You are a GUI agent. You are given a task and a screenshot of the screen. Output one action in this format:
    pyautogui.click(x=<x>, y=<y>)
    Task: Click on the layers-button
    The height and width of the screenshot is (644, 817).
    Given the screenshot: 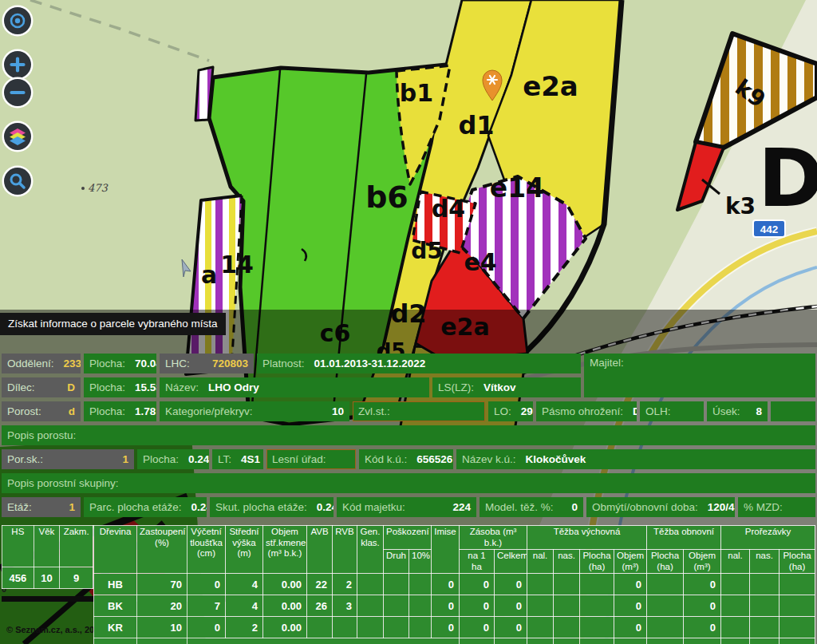 What is the action you would take?
    pyautogui.click(x=18, y=136)
    